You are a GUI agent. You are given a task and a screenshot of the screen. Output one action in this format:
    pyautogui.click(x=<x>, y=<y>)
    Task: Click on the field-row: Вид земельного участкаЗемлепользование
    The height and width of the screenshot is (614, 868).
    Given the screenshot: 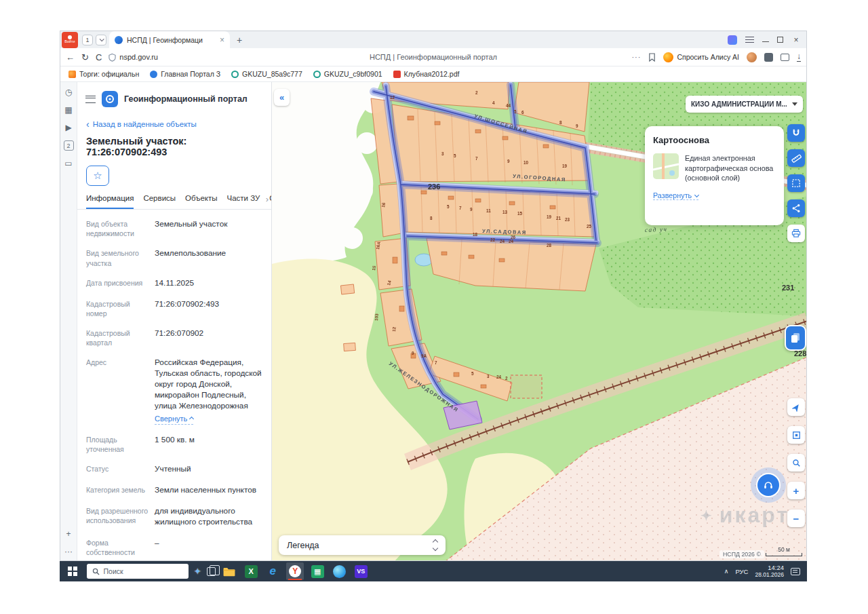 What is the action you would take?
    pyautogui.click(x=174, y=258)
    